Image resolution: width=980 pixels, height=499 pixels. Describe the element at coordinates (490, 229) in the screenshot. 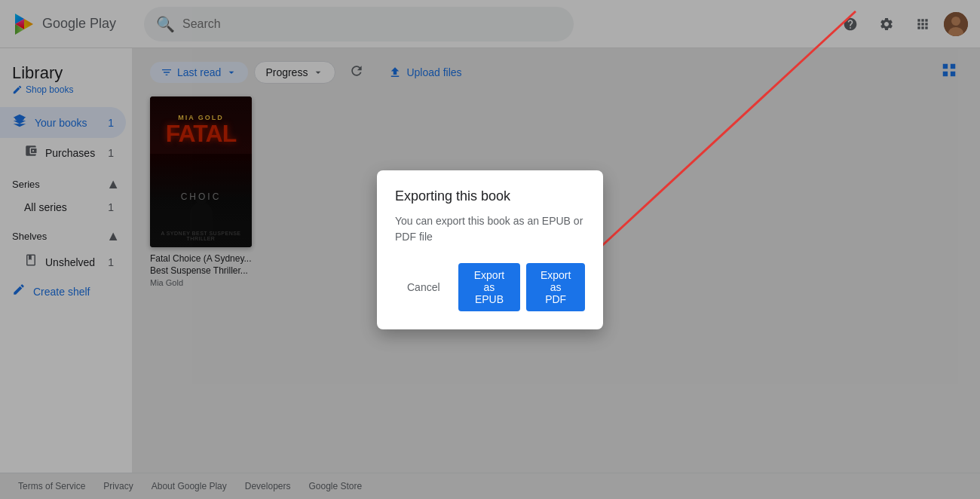

I see `dialog-body: You can export this book as an EPUB or P…` at that location.